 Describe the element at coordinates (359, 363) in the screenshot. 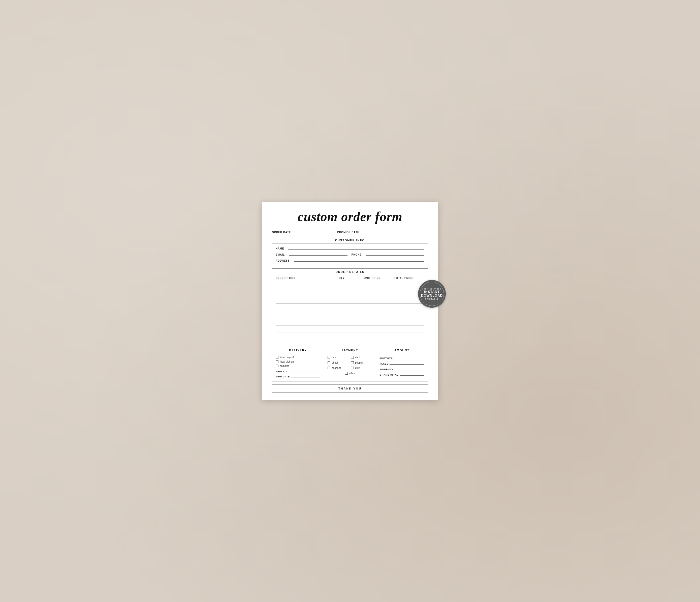

I see `paypal-label: paypal` at that location.